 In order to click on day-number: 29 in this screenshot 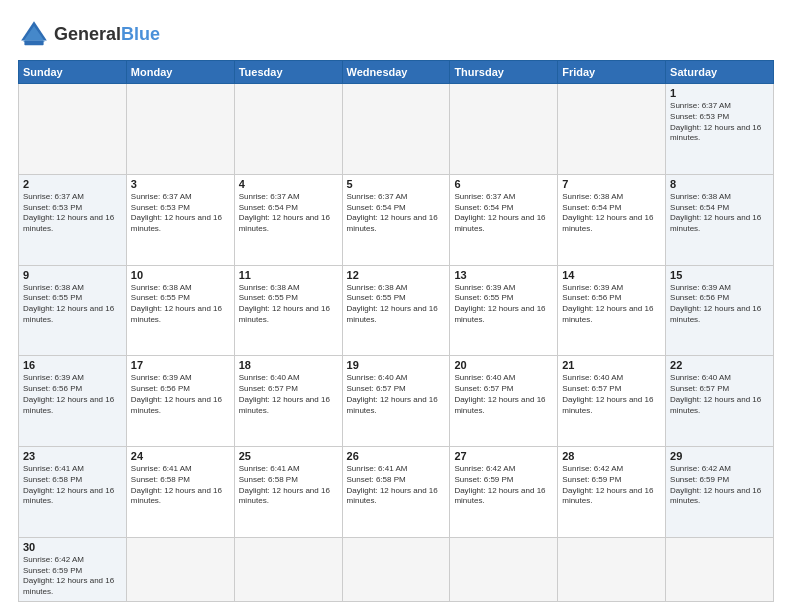, I will do `click(720, 456)`.